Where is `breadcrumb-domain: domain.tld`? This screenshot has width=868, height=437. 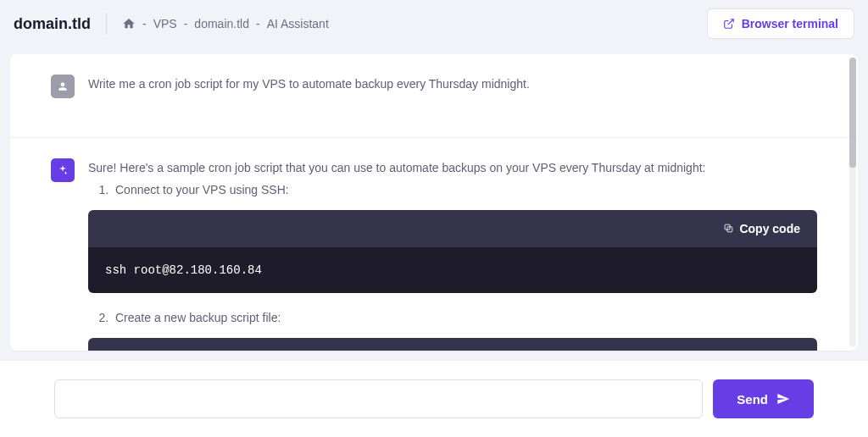 breadcrumb-domain: domain.tld is located at coordinates (222, 24).